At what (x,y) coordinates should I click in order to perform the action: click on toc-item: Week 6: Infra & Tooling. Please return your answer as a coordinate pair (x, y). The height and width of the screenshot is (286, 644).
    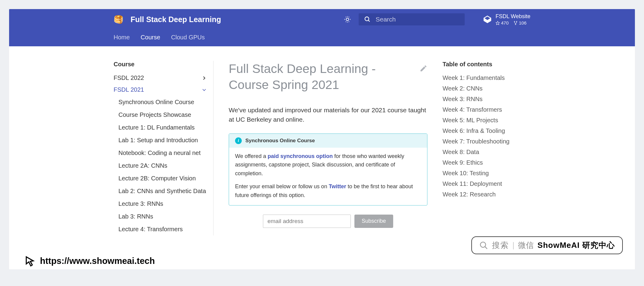
    Looking at the image, I should click on (486, 131).